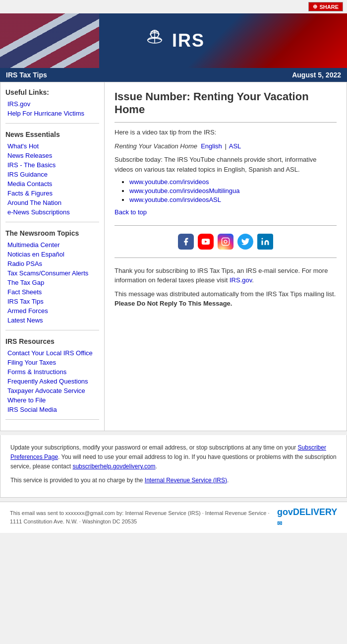 The image size is (347, 644). I want to click on newsletter-title: IRS Tax Tips, so click(27, 75).